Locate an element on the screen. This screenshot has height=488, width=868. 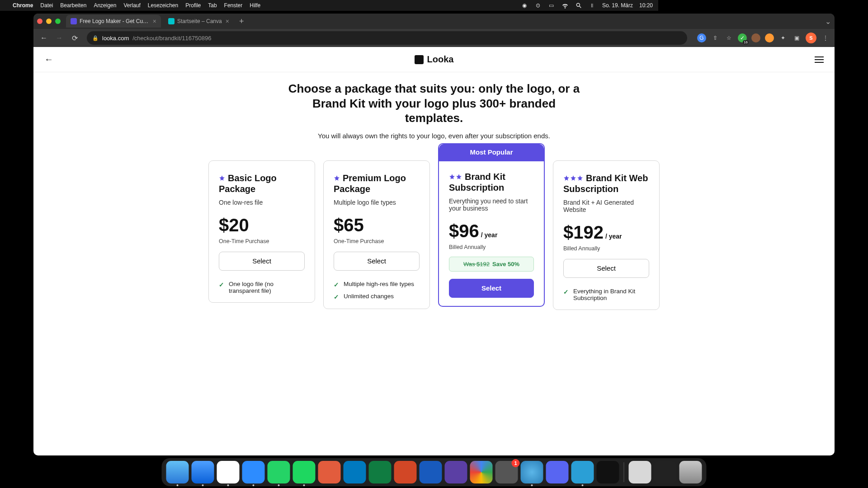
plan-price: $20 is located at coordinates (262, 225).